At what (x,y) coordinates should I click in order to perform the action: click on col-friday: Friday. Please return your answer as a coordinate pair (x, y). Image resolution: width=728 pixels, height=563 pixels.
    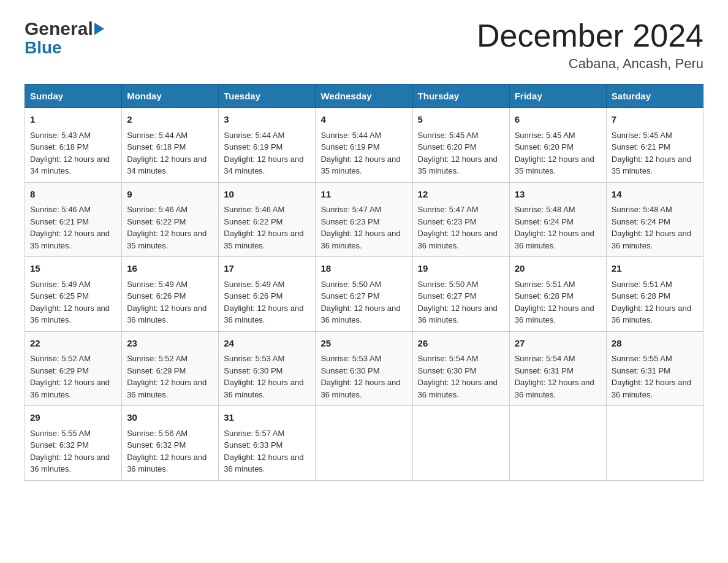
    Looking at the image, I should click on (558, 96).